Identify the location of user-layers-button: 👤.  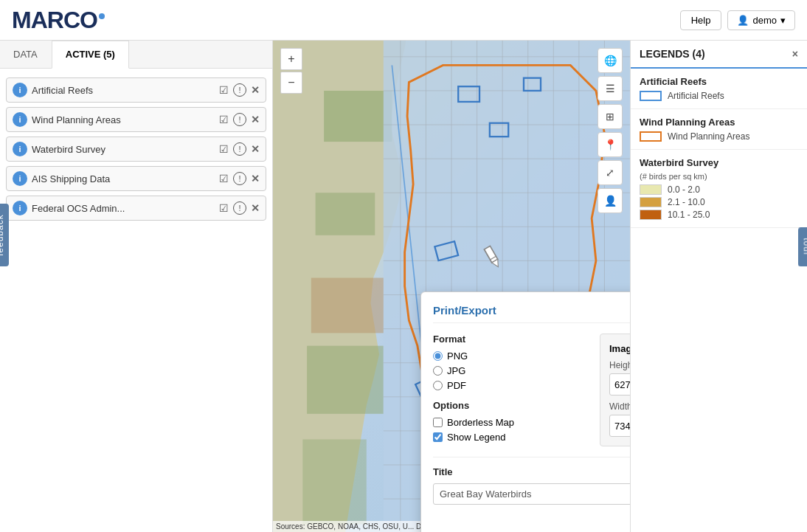
(610, 201).